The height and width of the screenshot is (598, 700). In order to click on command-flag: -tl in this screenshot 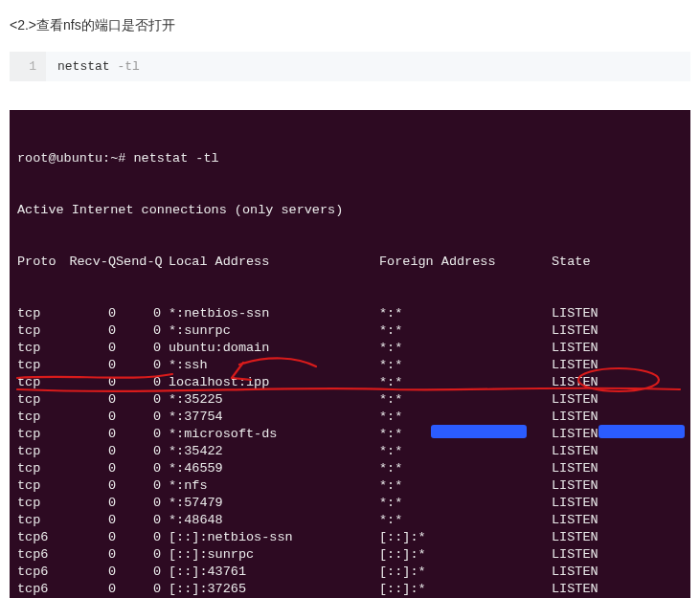, I will do `click(128, 67)`.